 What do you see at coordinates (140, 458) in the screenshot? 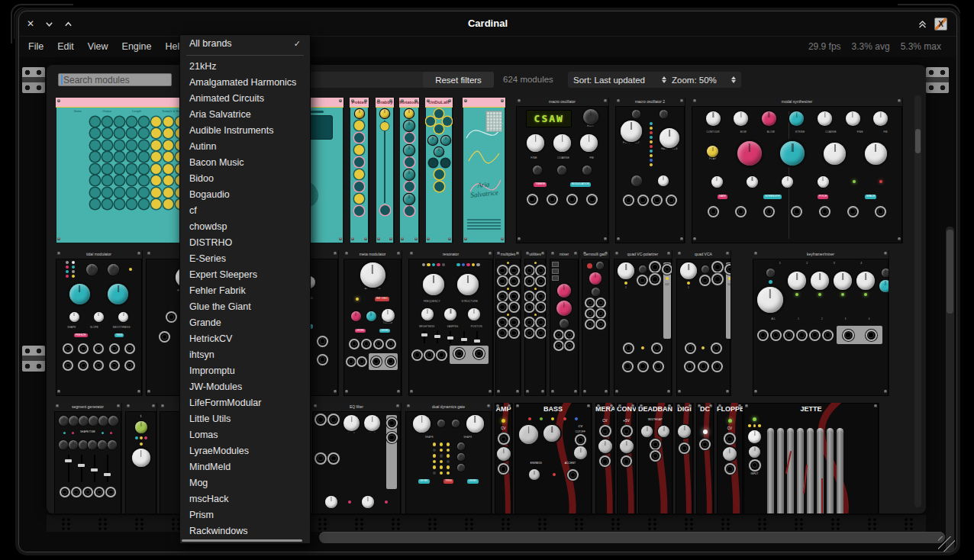
I see `module-card: t` at bounding box center [140, 458].